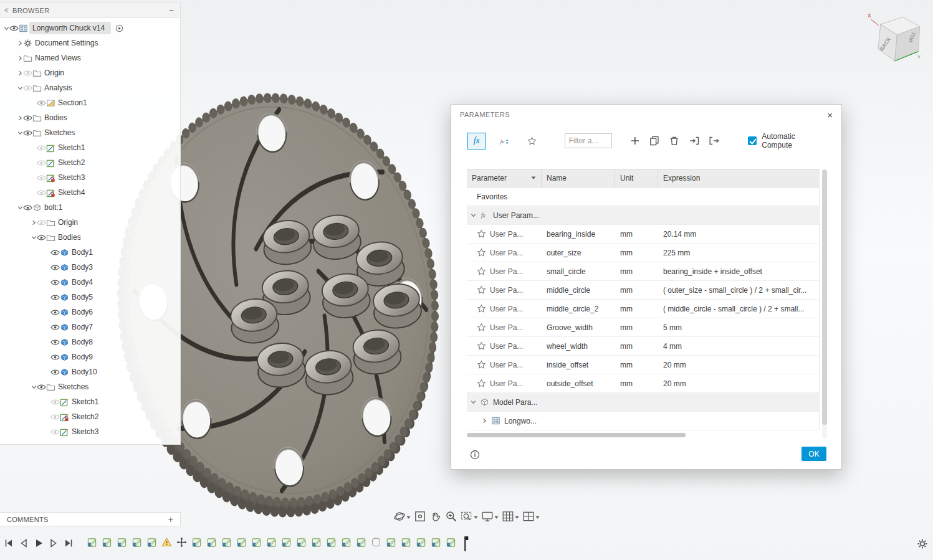 Image resolution: width=933 pixels, height=560 pixels. What do you see at coordinates (714, 141) in the screenshot?
I see `export-parameters-icon` at bounding box center [714, 141].